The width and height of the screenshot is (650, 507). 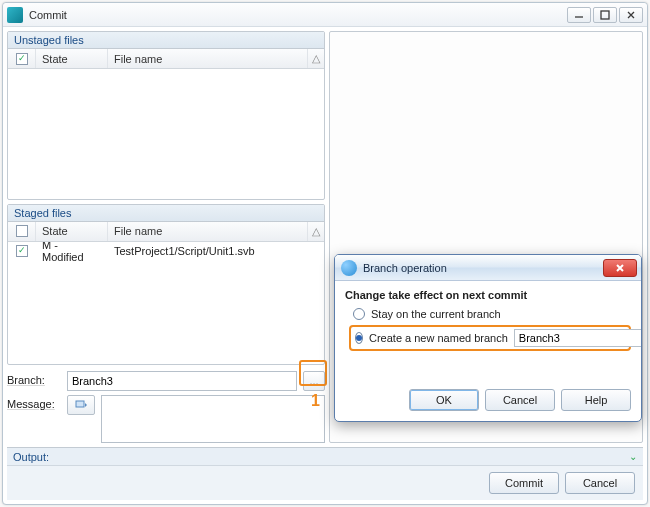 I want to click on unstaged-col-state: State, so click(x=72, y=58).